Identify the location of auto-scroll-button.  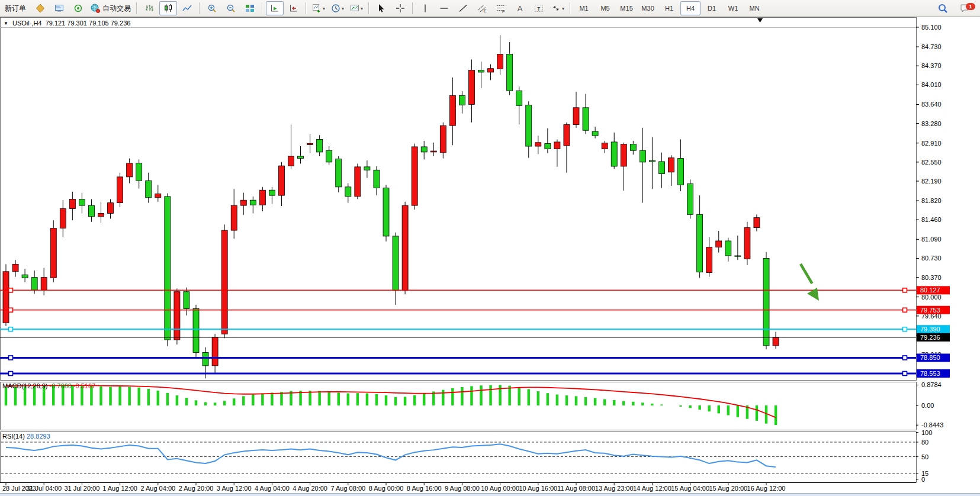
(275, 8).